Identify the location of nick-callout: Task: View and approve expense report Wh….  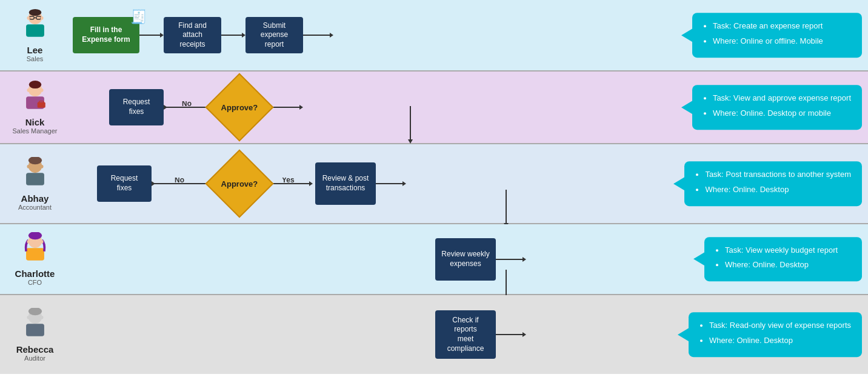
(777, 107).